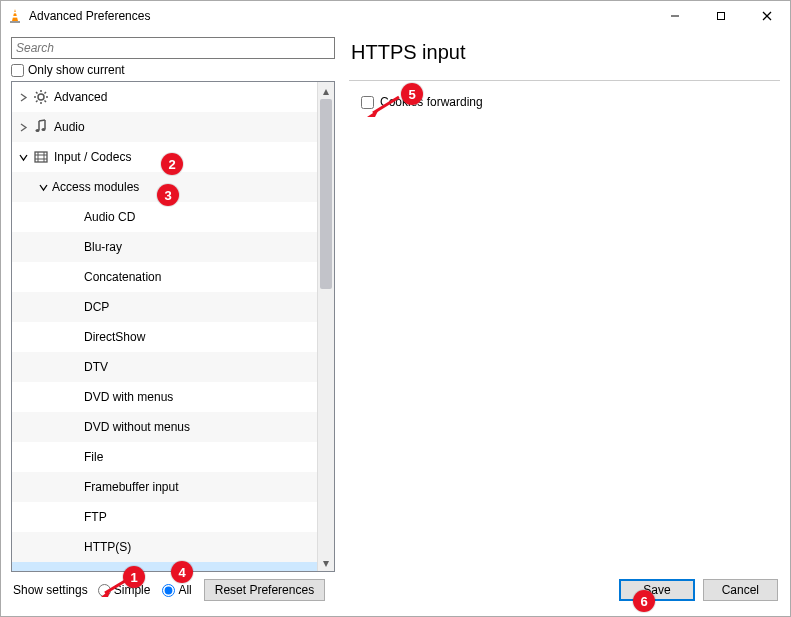 The height and width of the screenshot is (617, 791). I want to click on tree-item-label: Framebuffer input, so click(130, 487).